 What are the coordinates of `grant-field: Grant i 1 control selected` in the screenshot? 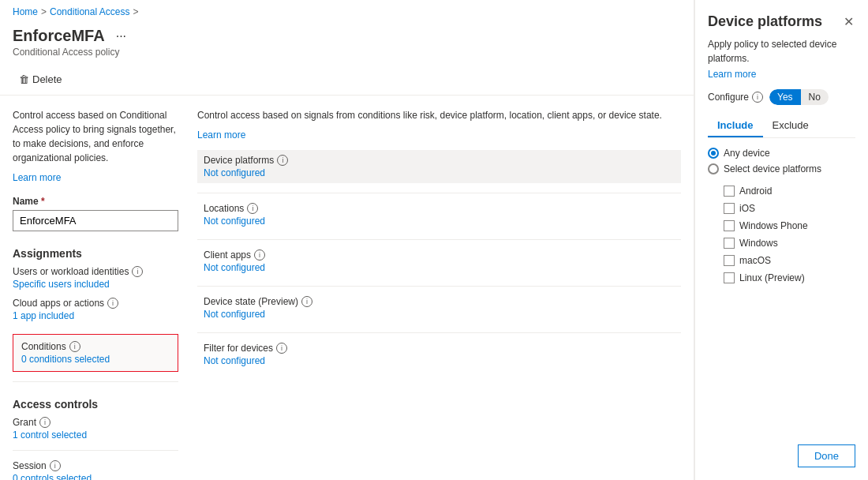 It's located at (95, 429).